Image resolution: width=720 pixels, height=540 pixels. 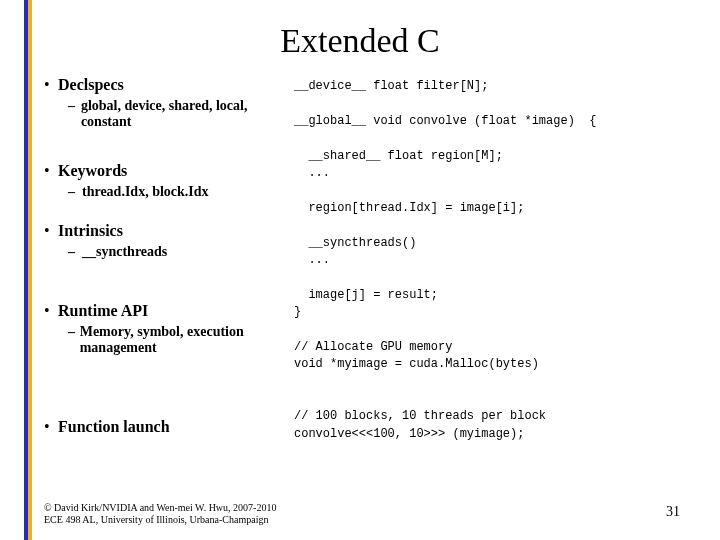 What do you see at coordinates (673, 512) in the screenshot?
I see `page-number: 31` at bounding box center [673, 512].